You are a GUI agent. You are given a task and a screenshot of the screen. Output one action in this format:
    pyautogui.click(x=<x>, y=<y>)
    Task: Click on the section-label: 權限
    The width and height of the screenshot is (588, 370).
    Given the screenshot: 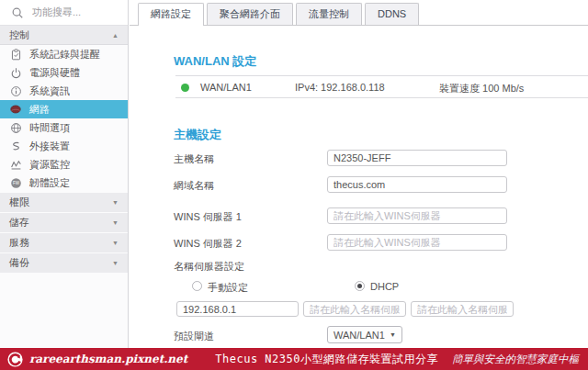 What is the action you would take?
    pyautogui.click(x=19, y=202)
    